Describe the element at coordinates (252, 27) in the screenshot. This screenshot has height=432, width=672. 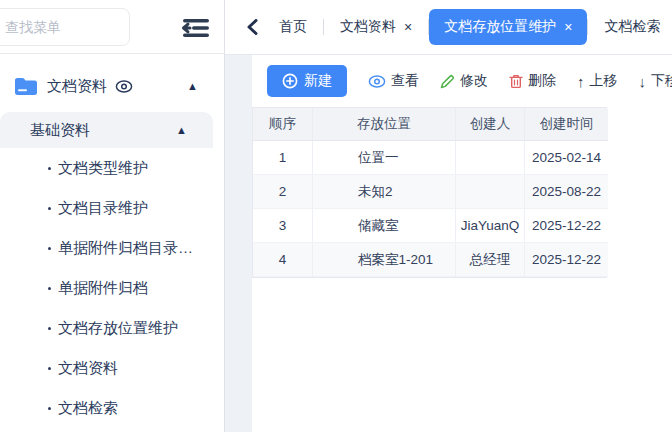
I see `chevron-left-icon` at that location.